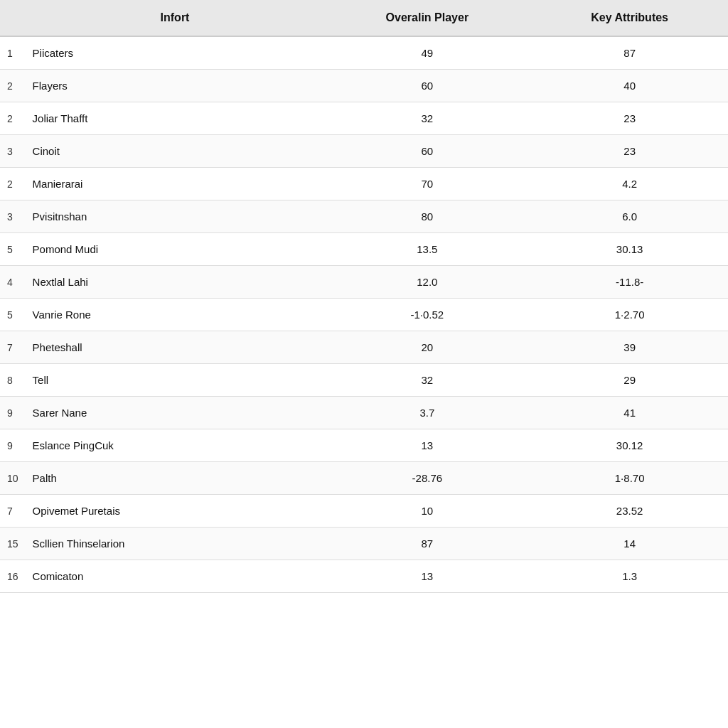 The width and height of the screenshot is (728, 728). I want to click on cell-overall: -28.76, so click(427, 478).